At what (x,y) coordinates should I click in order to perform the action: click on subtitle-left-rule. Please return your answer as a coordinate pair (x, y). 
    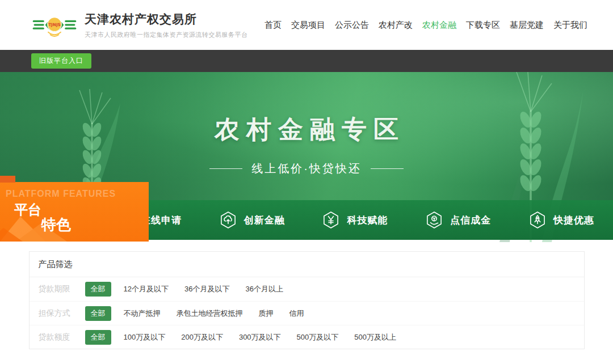
    Looking at the image, I should click on (226, 169).